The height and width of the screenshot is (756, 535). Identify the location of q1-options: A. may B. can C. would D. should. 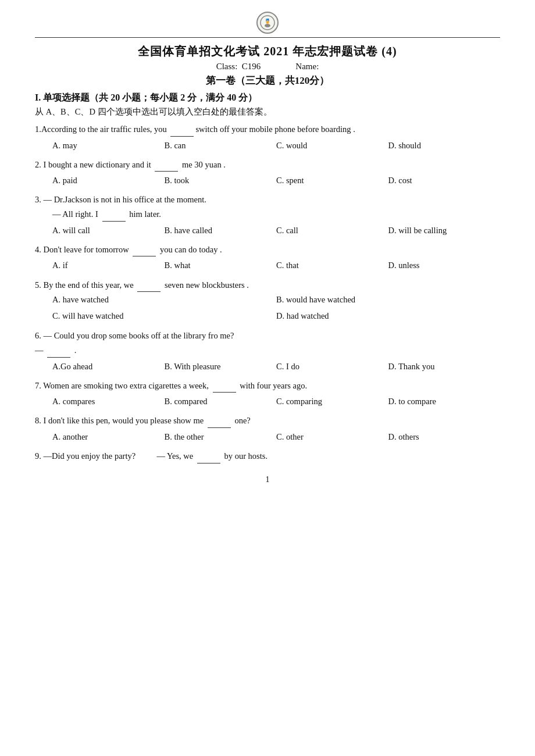
(268, 145).